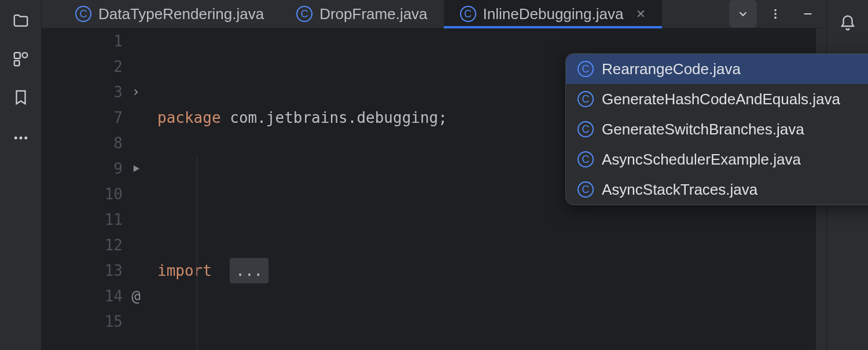  I want to click on kw-import: import, so click(185, 271).